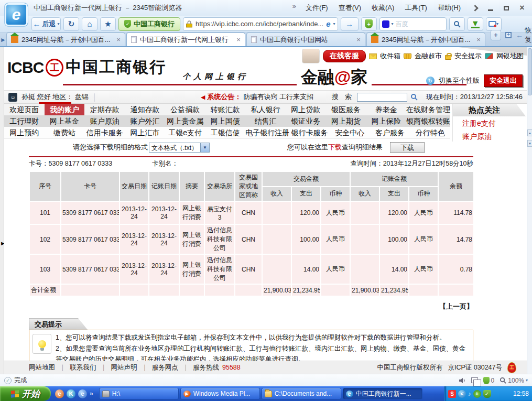 The width and height of the screenshot is (532, 401). I want to click on sidebar-collapse-strip: ►, so click(2, 211).